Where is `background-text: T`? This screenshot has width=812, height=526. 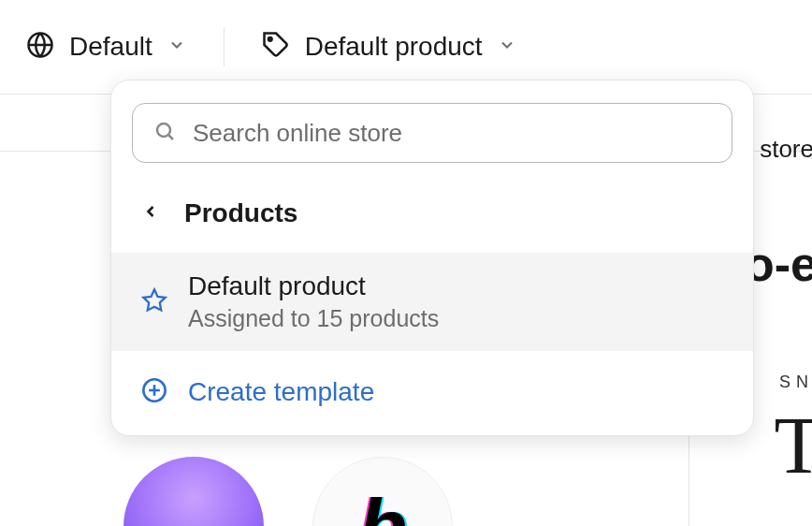
background-text: T is located at coordinates (793, 446).